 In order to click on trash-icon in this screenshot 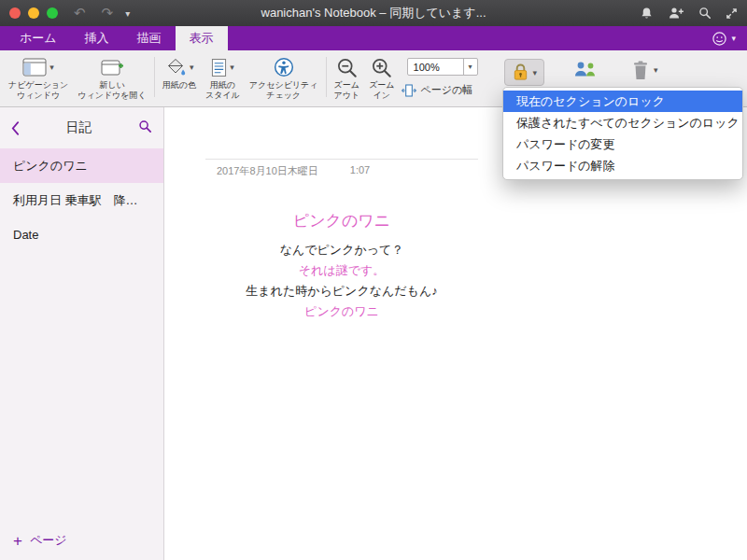, I will do `click(641, 70)`.